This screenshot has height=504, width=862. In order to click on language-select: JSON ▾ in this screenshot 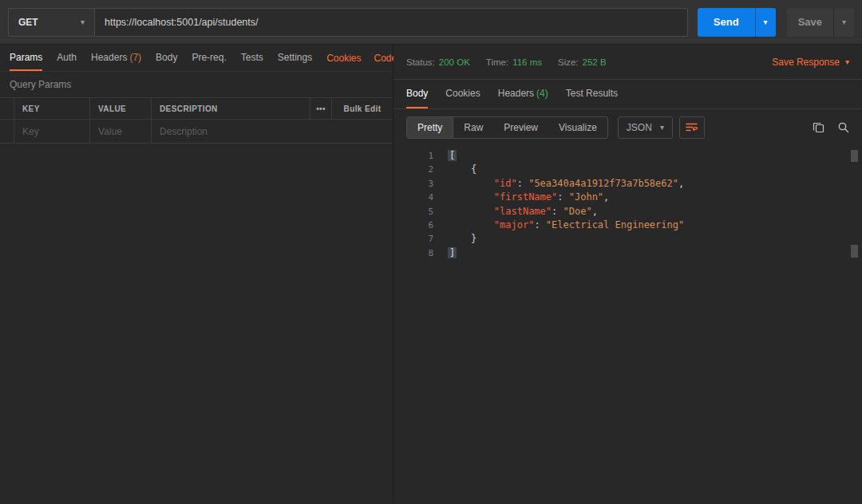, I will do `click(645, 128)`.